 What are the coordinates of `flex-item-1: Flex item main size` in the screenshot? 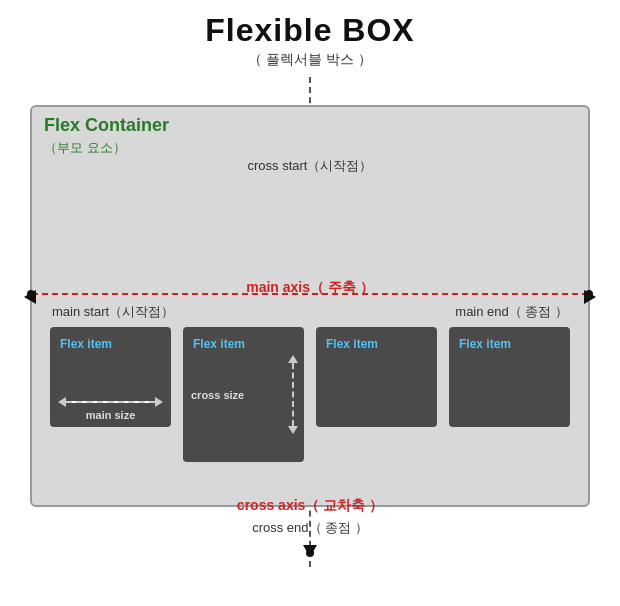 It's located at (110, 377).